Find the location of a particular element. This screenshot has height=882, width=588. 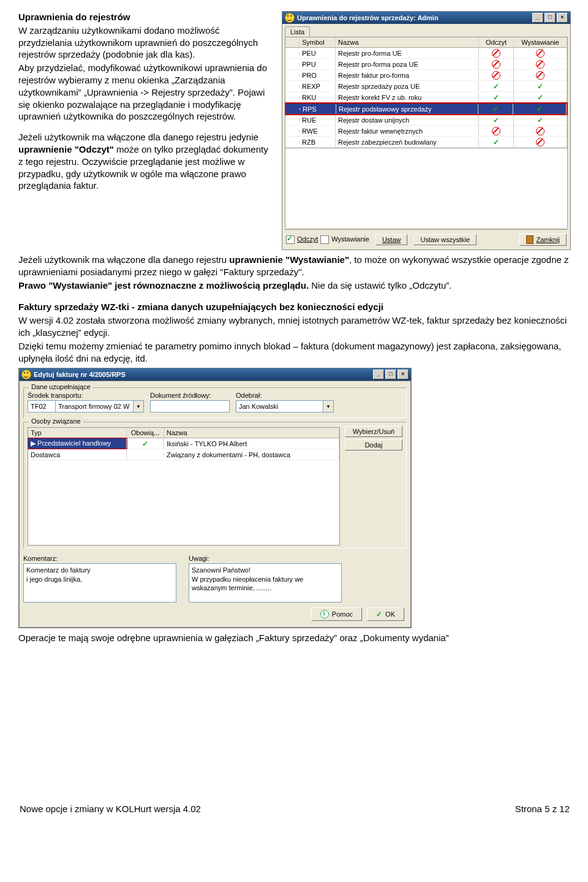

para: W wersji 4.02 została stworzona możliwoś… is located at coordinates (295, 327).